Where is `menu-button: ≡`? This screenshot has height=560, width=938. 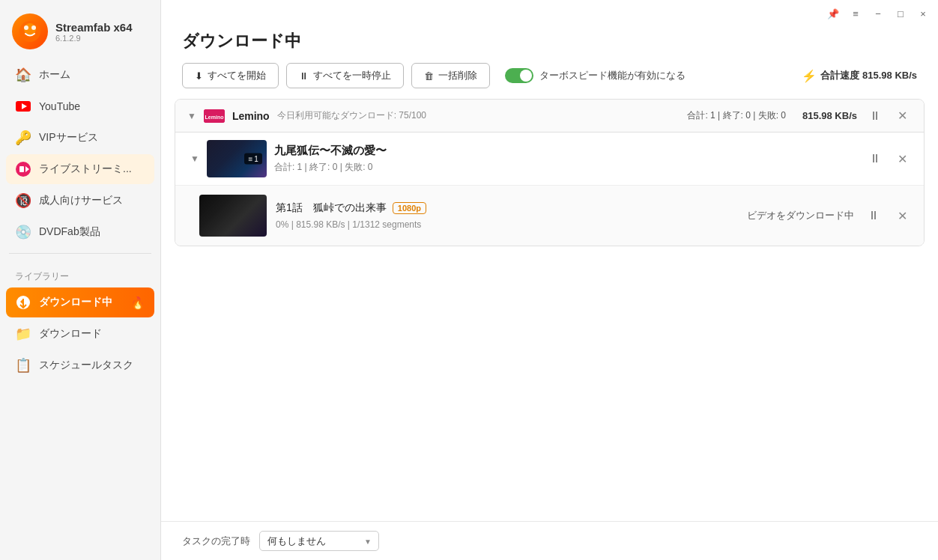 menu-button: ≡ is located at coordinates (856, 13).